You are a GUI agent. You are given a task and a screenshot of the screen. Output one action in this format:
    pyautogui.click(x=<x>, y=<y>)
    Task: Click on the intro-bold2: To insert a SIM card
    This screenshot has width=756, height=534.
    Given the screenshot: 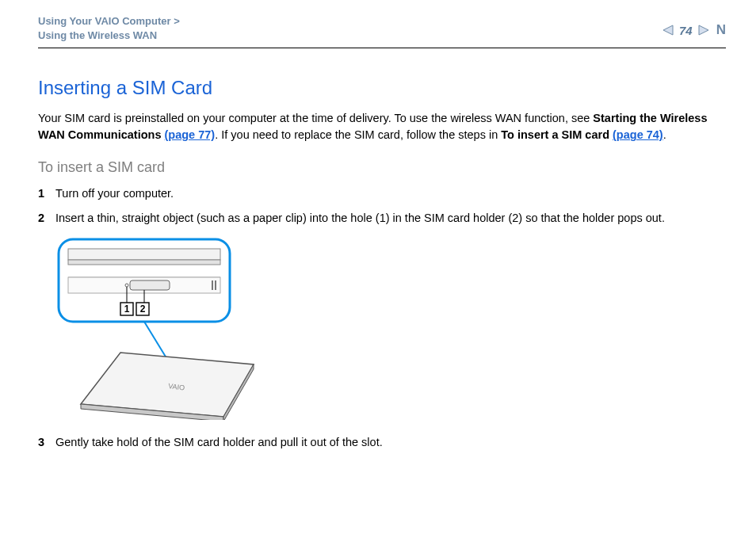 What is the action you would take?
    pyautogui.click(x=556, y=135)
    